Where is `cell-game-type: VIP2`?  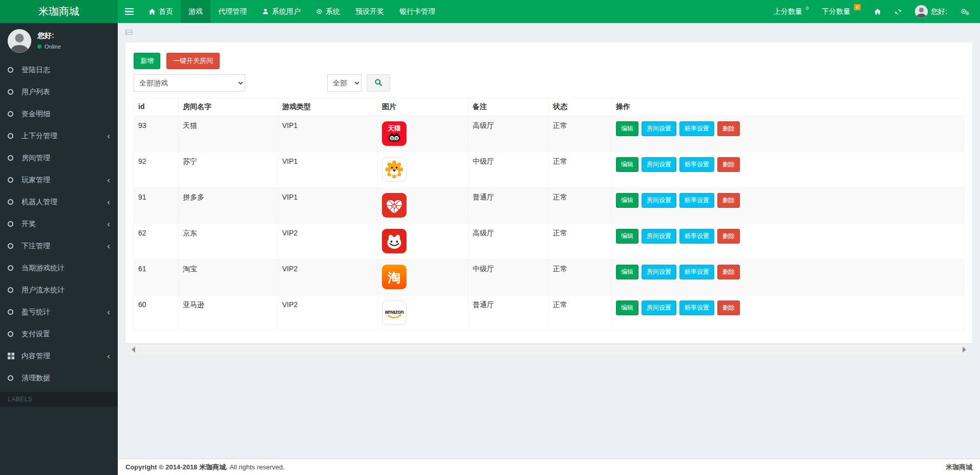
cell-game-type: VIP2 is located at coordinates (328, 242).